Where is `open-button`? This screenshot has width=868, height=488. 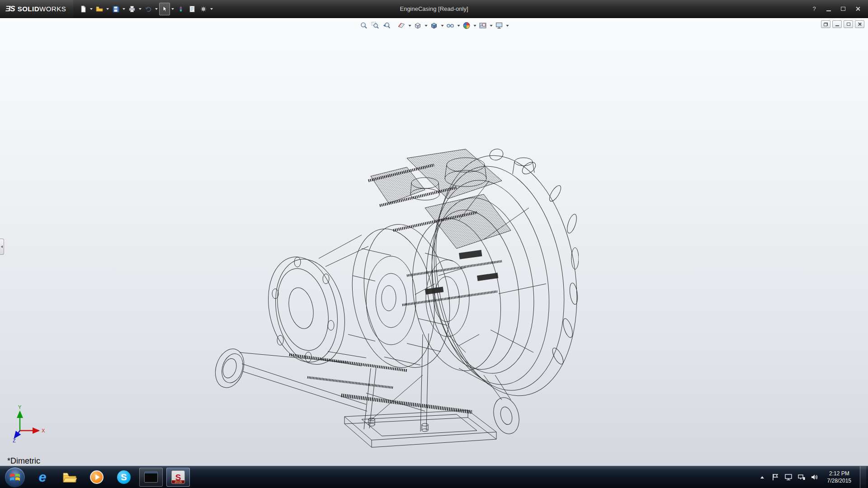
open-button is located at coordinates (99, 9).